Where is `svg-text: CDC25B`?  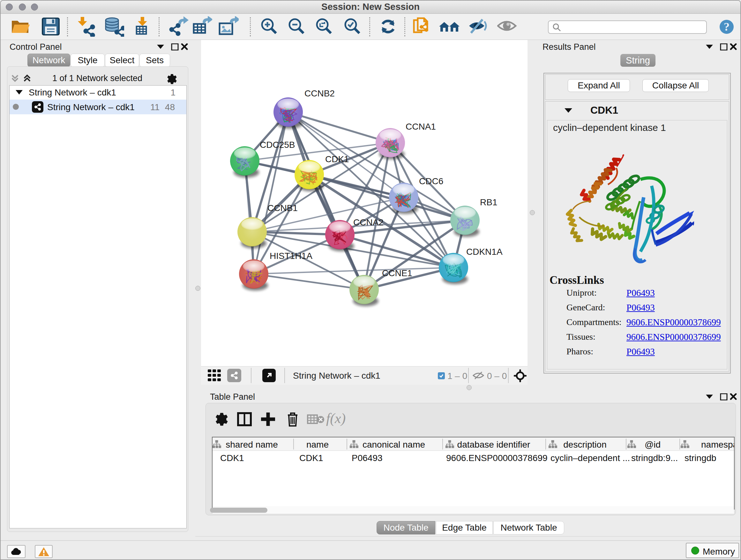 svg-text: CDC25B is located at coordinates (277, 145).